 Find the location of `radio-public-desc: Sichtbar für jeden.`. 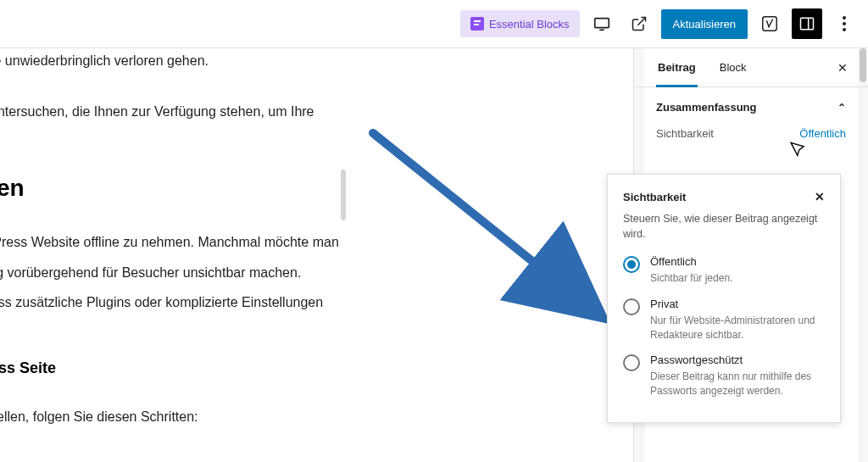

radio-public-desc: Sichtbar für jeden. is located at coordinates (692, 278).